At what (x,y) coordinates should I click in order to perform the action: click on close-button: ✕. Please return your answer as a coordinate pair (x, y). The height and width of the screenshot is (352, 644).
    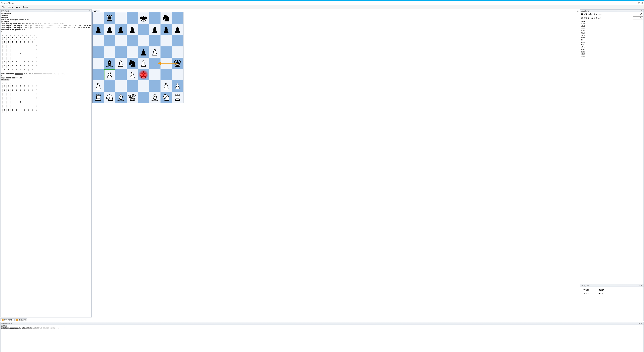
    Looking at the image, I should click on (642, 3).